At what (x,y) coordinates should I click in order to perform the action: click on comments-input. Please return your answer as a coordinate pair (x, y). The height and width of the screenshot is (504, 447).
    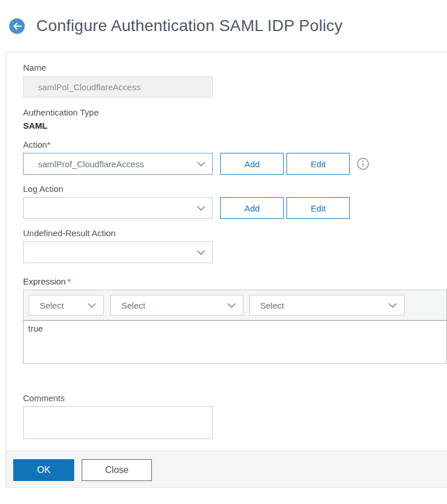
    Looking at the image, I should click on (118, 423).